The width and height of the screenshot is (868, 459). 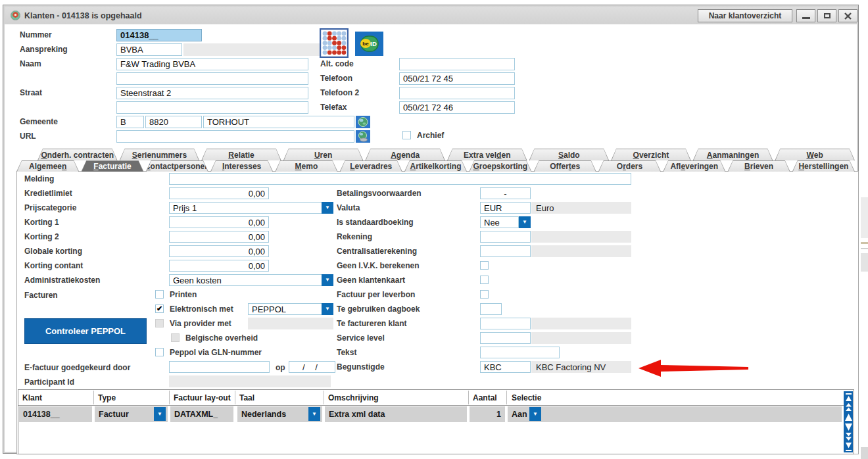 I want to click on dots-grid-icon, so click(x=334, y=43).